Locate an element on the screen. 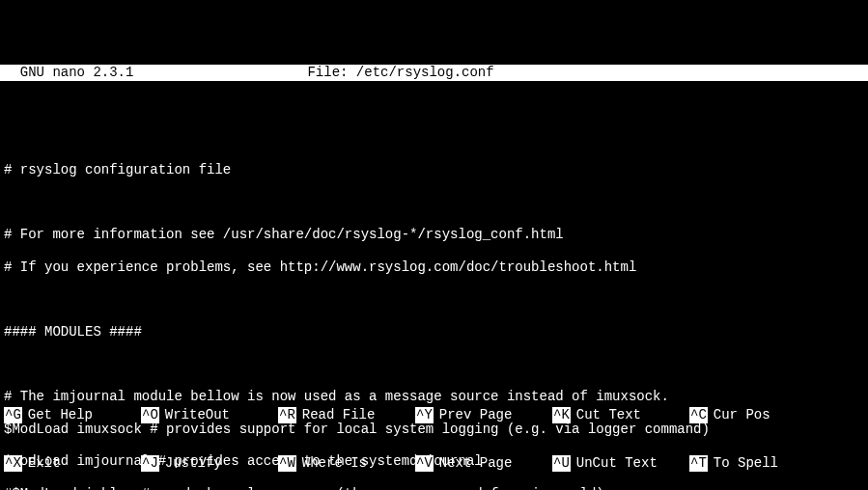  help-item-read-file: ^RRead File is located at coordinates (347, 415).